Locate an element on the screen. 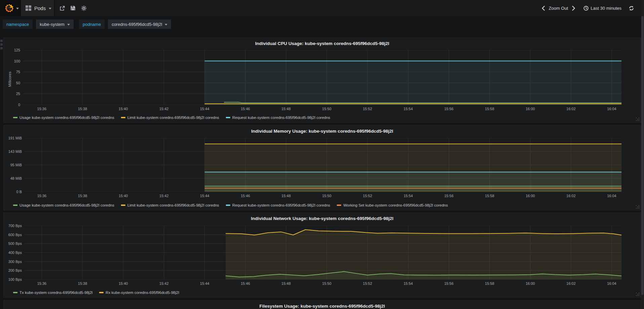 The height and width of the screenshot is (309, 644). time-range-picker: Last 30 minutes is located at coordinates (602, 8).